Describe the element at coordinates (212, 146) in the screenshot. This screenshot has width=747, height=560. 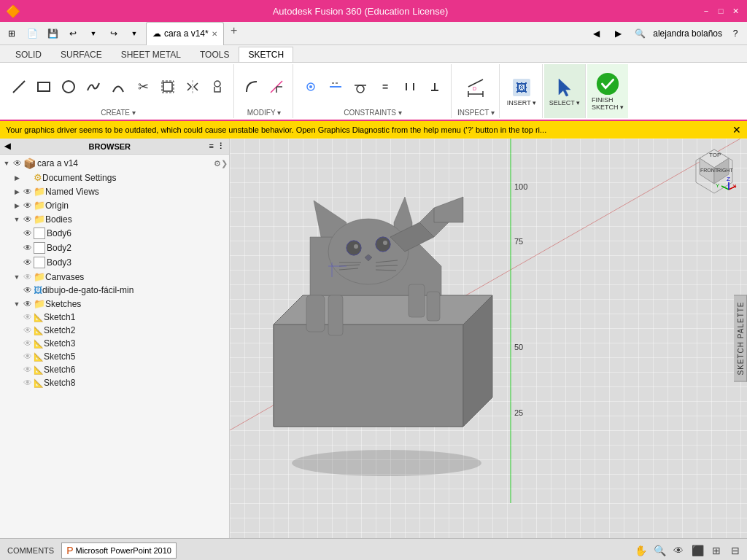
I see `browser-settings-icon: ≡` at that location.